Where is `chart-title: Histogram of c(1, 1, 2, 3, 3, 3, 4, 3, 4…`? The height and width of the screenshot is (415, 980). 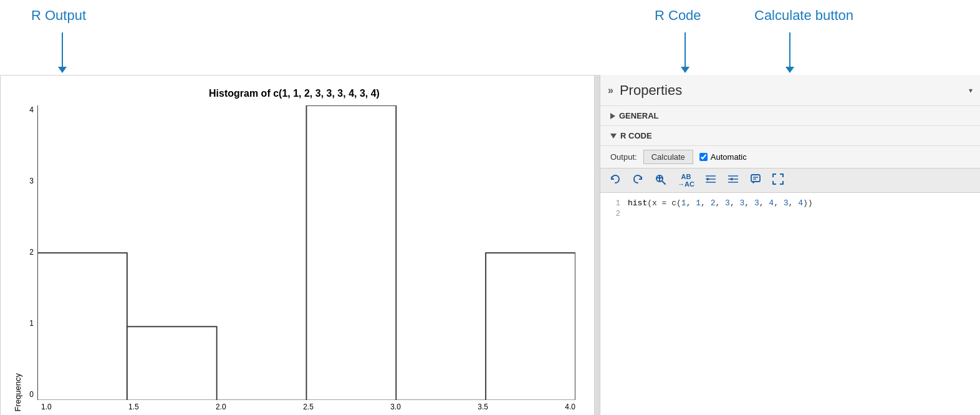 chart-title: Histogram of c(1, 1, 2, 3, 3, 3, 4, 3, 4… is located at coordinates (294, 94).